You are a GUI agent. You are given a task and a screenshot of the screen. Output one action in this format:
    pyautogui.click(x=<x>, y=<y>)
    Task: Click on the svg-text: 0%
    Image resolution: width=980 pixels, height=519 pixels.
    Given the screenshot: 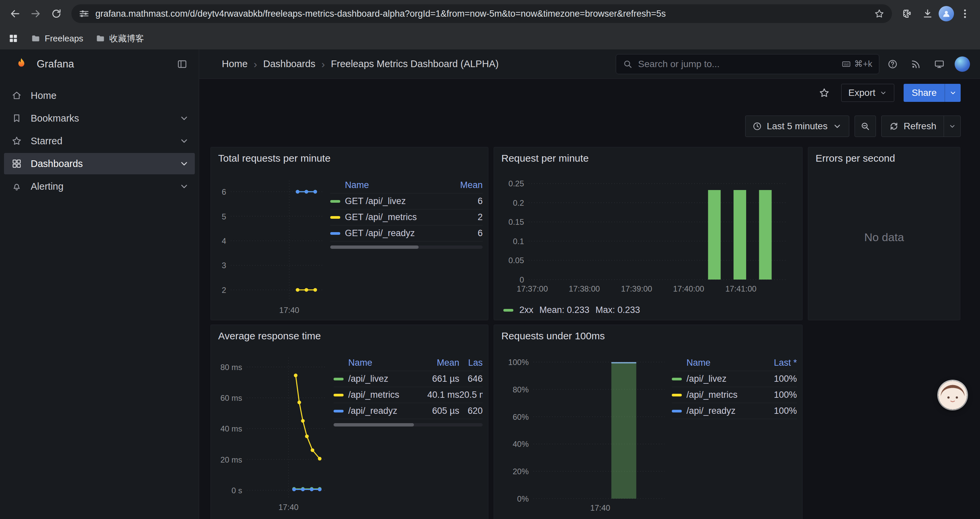 What is the action you would take?
    pyautogui.click(x=523, y=499)
    